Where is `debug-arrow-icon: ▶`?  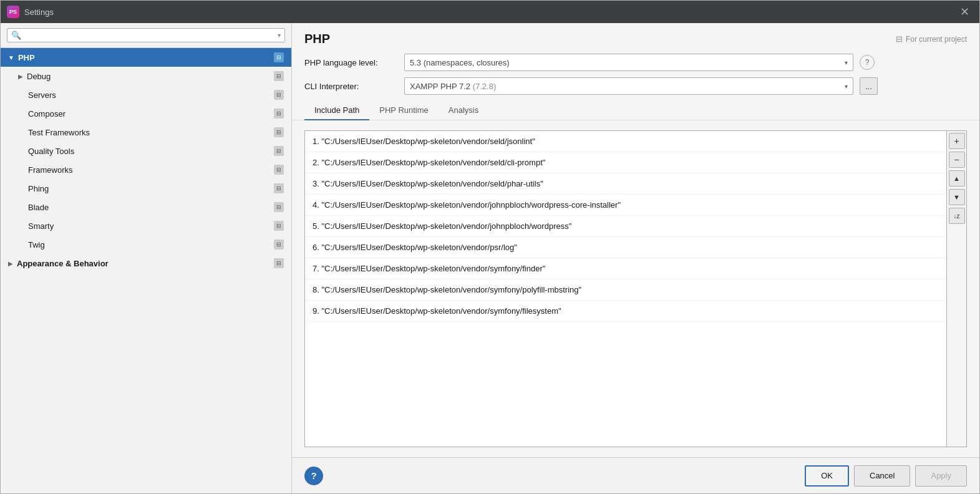
debug-arrow-icon: ▶ is located at coordinates (21, 76).